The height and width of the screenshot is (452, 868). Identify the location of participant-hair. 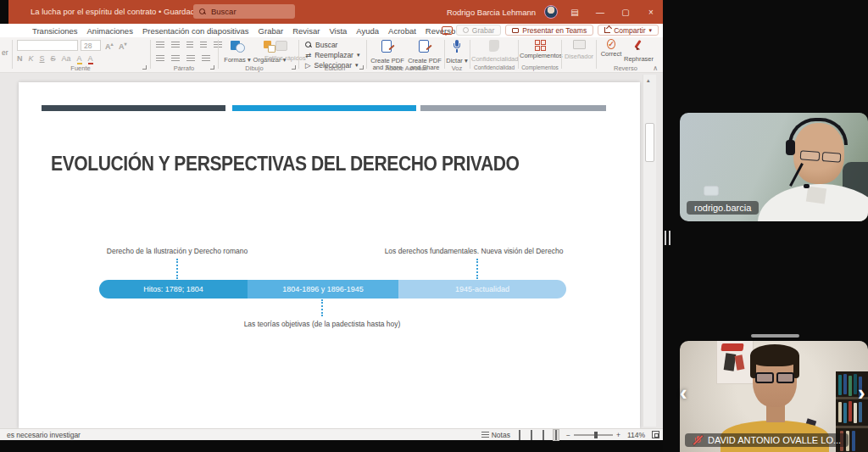
(775, 355).